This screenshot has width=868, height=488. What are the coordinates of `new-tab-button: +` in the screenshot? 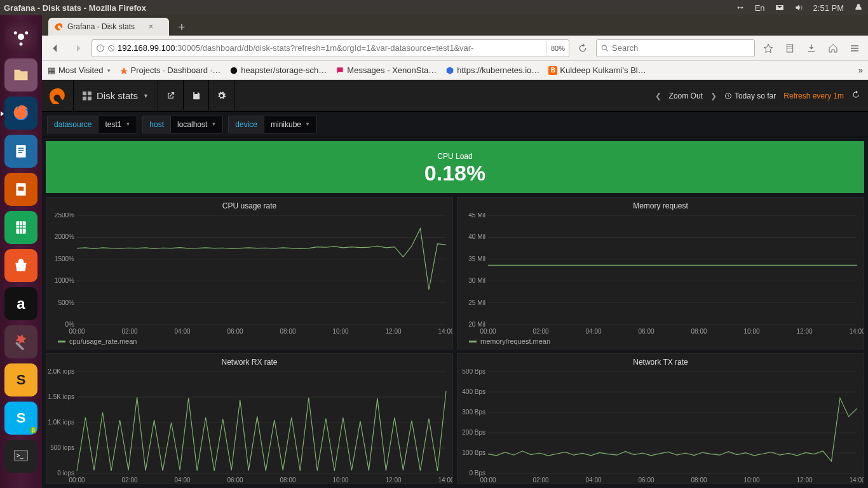 It's located at (182, 27).